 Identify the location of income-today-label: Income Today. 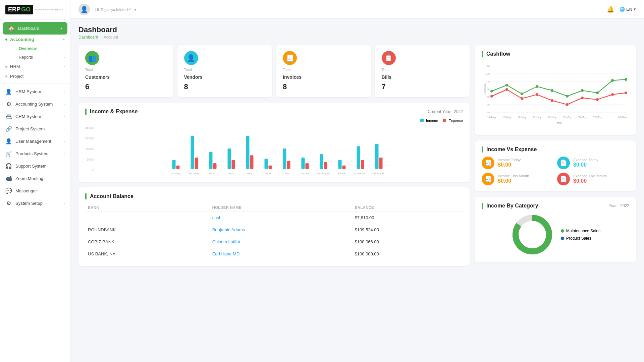
(509, 160).